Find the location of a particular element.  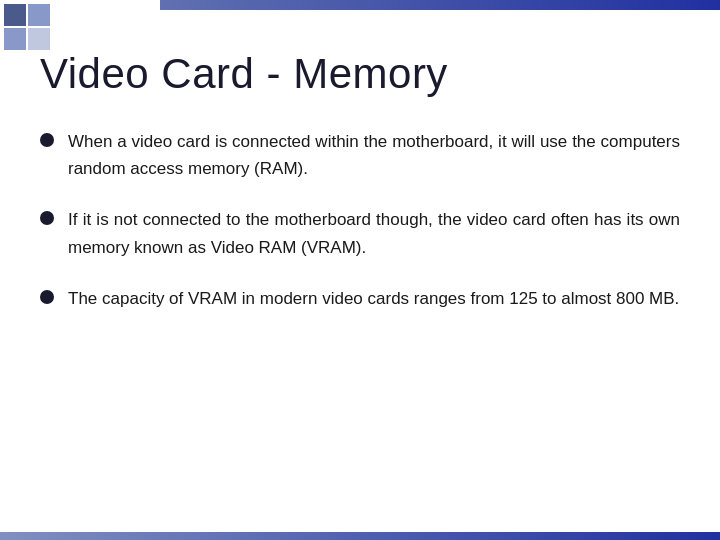

bullet-text-2: If it is not connected to the motherboar… is located at coordinates (374, 233).